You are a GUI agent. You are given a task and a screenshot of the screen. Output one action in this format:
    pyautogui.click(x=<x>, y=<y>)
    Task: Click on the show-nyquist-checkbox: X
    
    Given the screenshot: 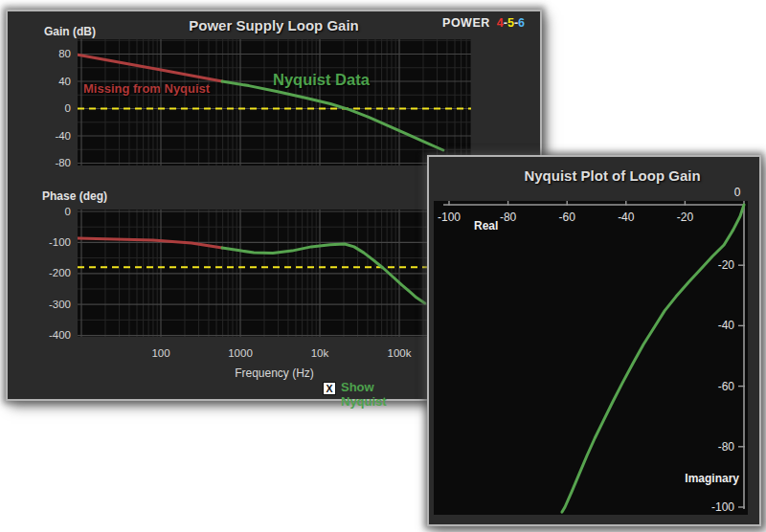 What is the action you would take?
    pyautogui.click(x=329, y=388)
    